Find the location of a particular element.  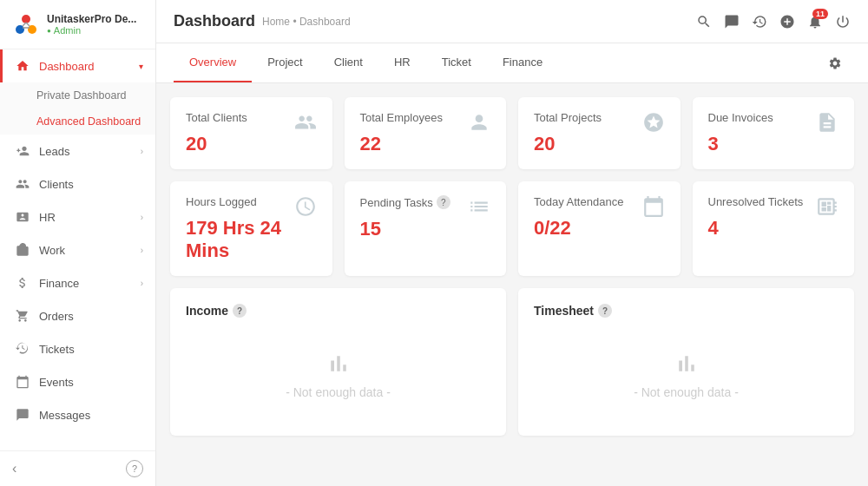

sidebar-header: UnitaskerPro De... Admin is located at coordinates (78, 24).